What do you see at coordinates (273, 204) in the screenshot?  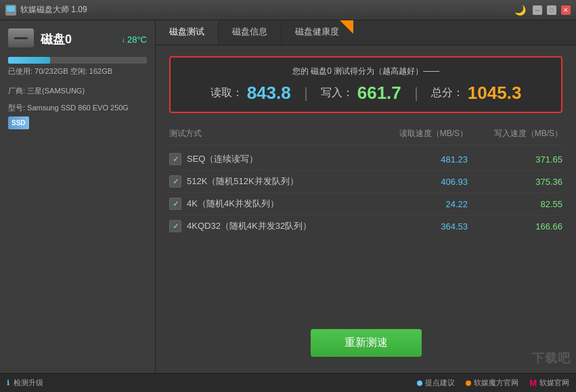 I see `method-4k: 4K（随机4K并发队列）` at bounding box center [273, 204].